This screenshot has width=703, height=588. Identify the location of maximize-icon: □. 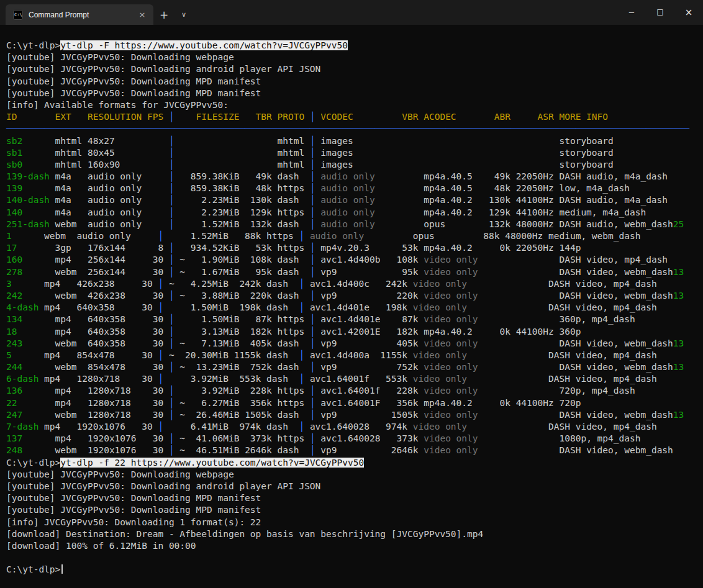
(660, 12).